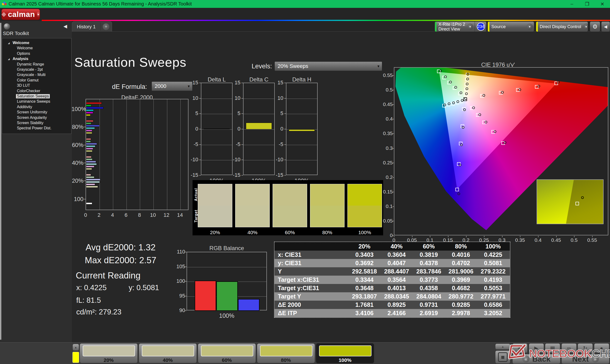  I want to click on stop-button: ■, so click(503, 357).